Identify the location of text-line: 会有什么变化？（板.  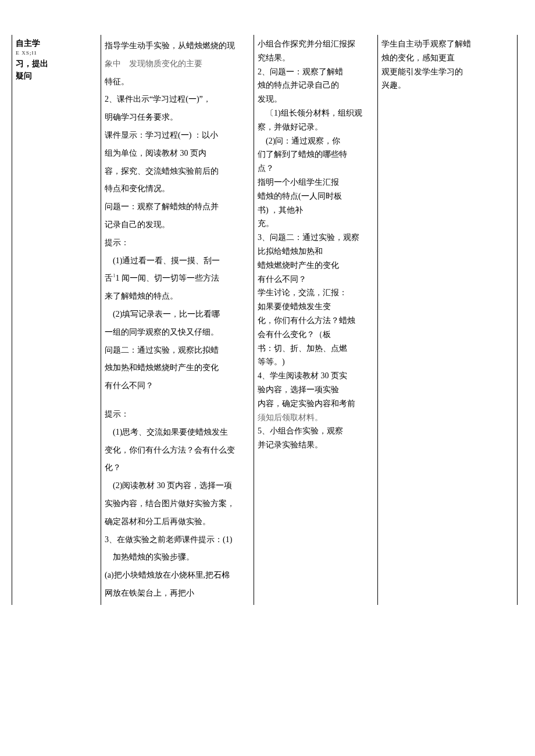
(316, 335).